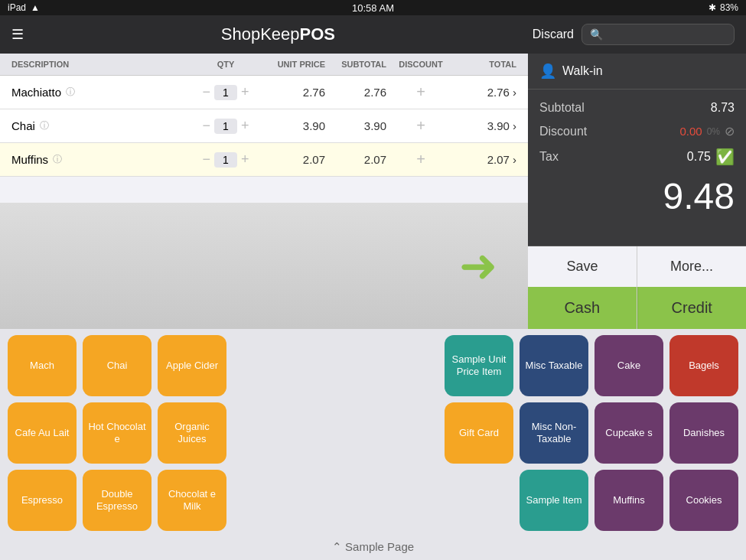 Image resolution: width=746 pixels, height=560 pixels. Describe the element at coordinates (373, 8) in the screenshot. I see `time-label: 10:58 AM` at that location.